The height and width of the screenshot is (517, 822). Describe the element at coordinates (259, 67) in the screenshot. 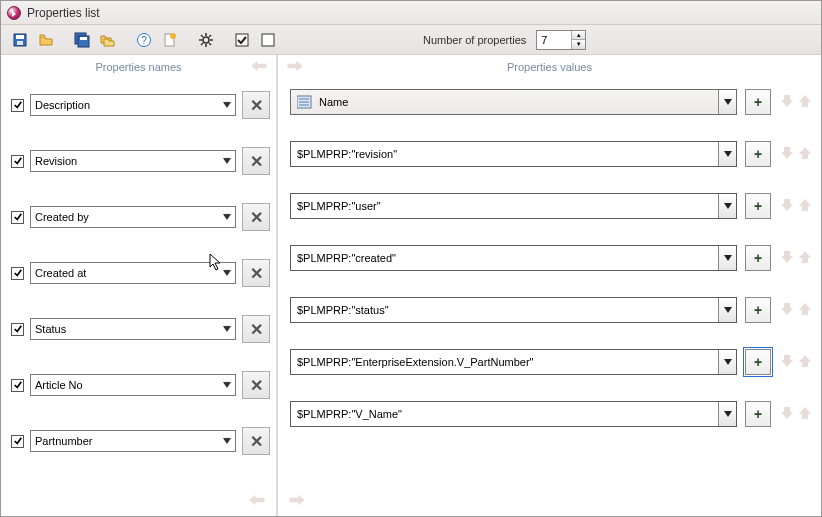

I see `nav-back-icon` at that location.